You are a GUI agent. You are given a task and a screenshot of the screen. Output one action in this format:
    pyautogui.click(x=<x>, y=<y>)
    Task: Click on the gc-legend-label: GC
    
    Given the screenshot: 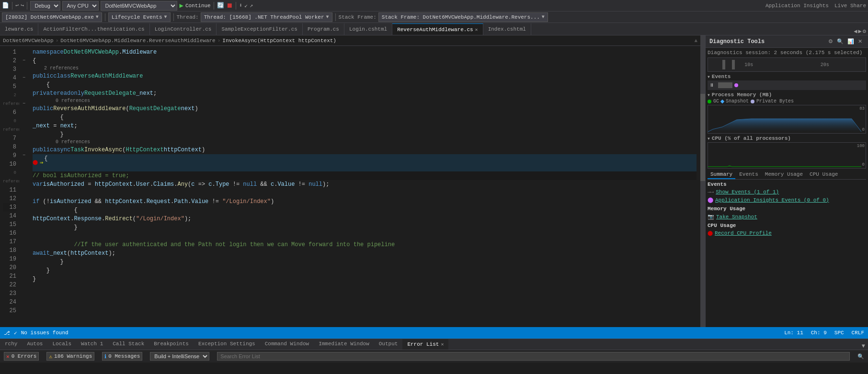 What is the action you would take?
    pyautogui.click(x=716, y=102)
    